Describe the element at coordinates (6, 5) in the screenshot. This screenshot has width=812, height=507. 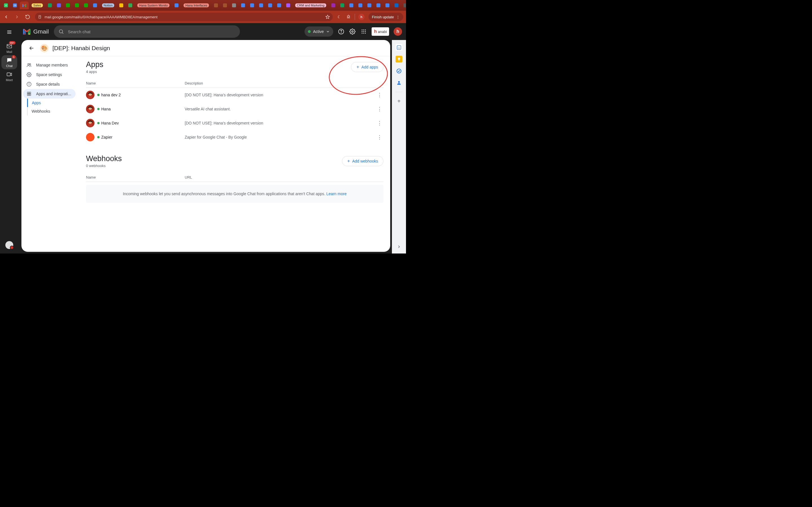
I see `browser-tab: 4` at that location.